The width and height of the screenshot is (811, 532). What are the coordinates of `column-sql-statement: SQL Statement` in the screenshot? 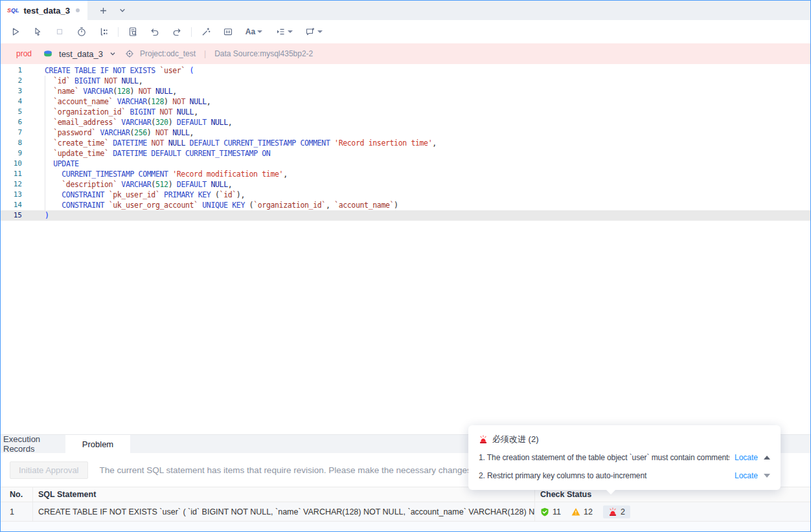 It's located at (284, 494).